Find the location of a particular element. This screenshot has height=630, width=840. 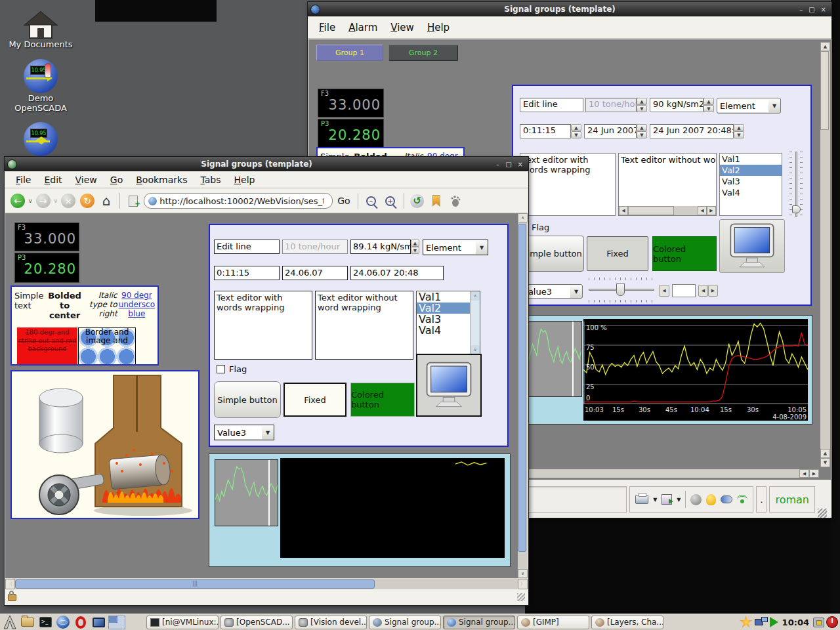

url-input is located at coordinates (242, 201).